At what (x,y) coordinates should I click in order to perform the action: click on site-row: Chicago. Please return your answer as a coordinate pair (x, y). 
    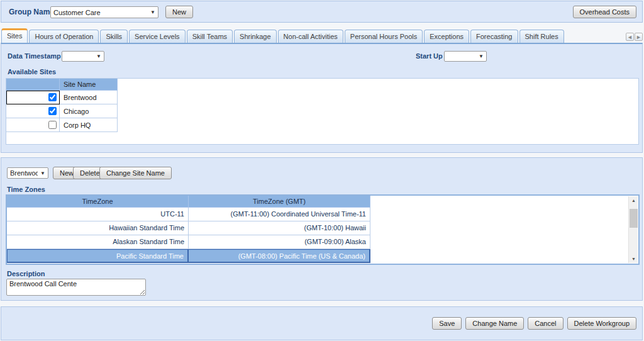
    Looking at the image, I should click on (62, 111).